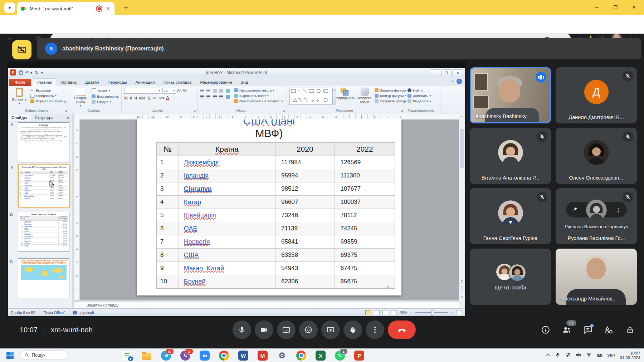  I want to click on notes-pane: Заметки к слайду, so click(267, 305).